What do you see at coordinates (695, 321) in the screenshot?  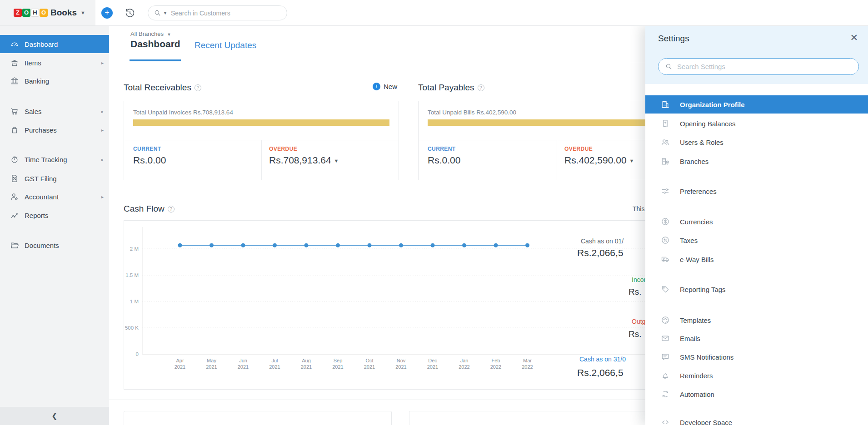 I see `settings-item-label: Templates` at bounding box center [695, 321].